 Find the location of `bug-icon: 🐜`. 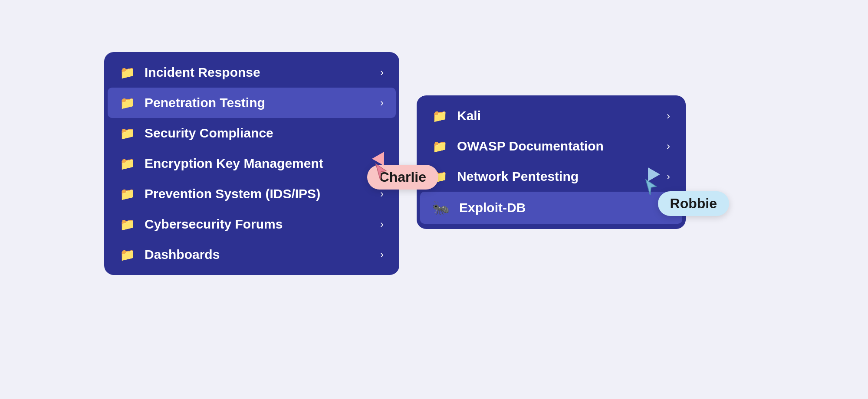

bug-icon: 🐜 is located at coordinates (441, 208).